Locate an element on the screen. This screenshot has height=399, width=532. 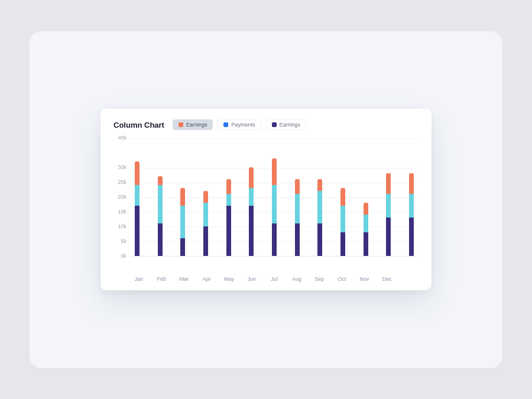
y-tick: 0k is located at coordinates (124, 257).